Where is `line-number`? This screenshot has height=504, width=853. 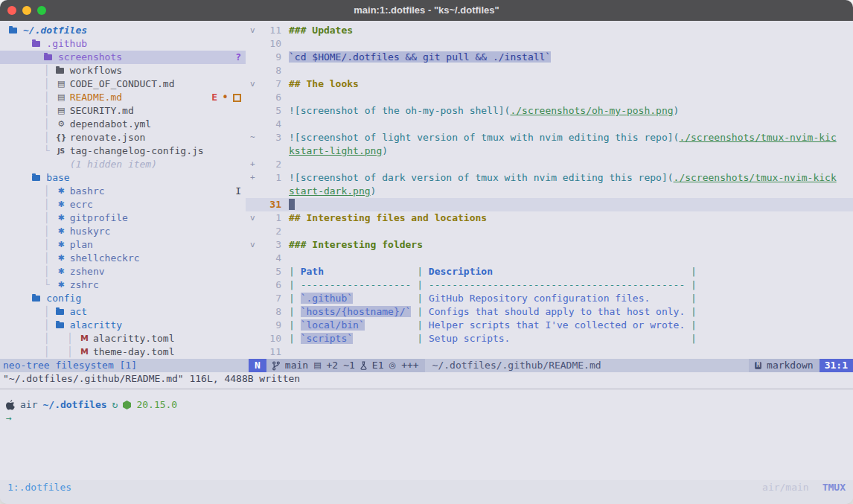
line-number is located at coordinates (272, 191).